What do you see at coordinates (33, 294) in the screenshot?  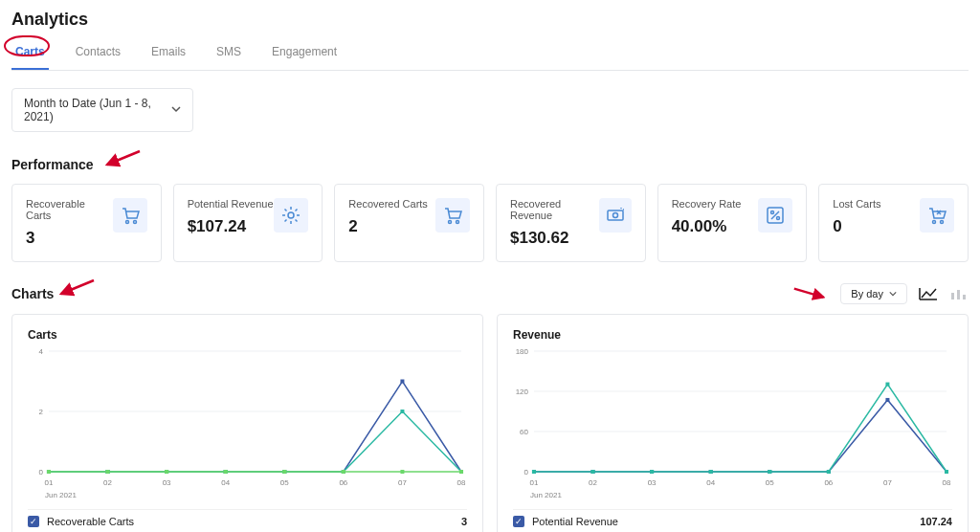 I see `charts-heading: Charts` at bounding box center [33, 294].